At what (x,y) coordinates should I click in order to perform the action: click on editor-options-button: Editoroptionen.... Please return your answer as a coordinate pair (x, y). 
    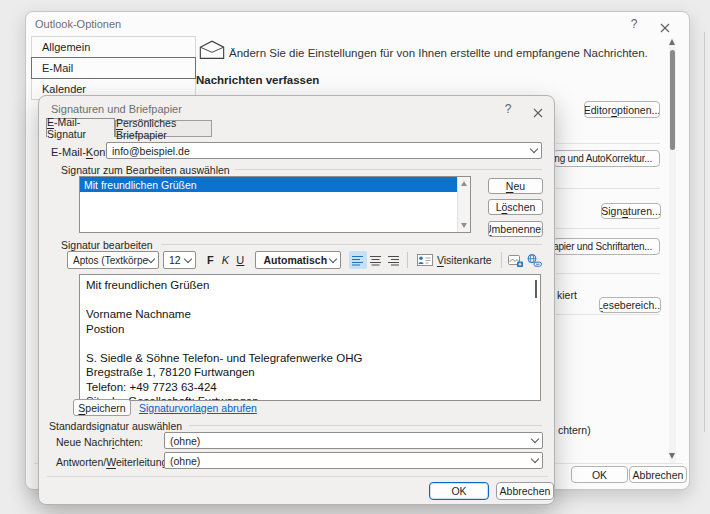
    Looking at the image, I should click on (622, 110).